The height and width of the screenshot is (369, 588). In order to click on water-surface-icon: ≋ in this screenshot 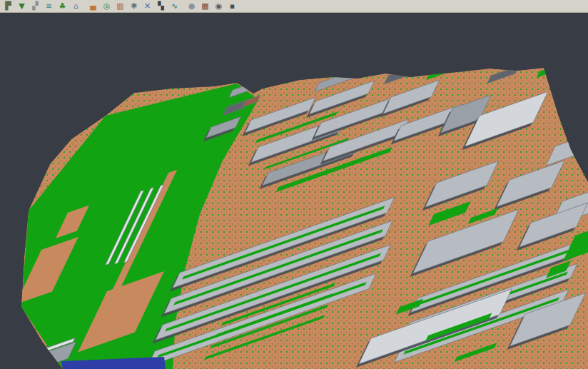, I will do `click(49, 6)`.